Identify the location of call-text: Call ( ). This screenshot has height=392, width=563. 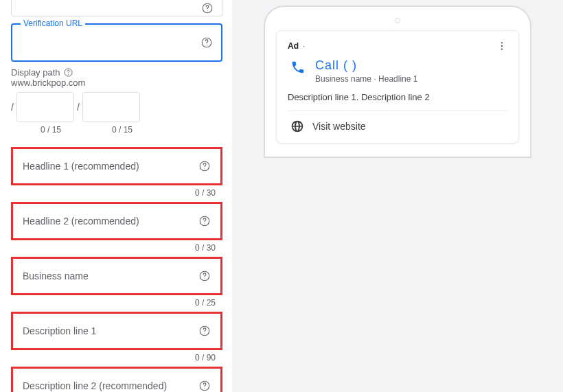
(367, 66).